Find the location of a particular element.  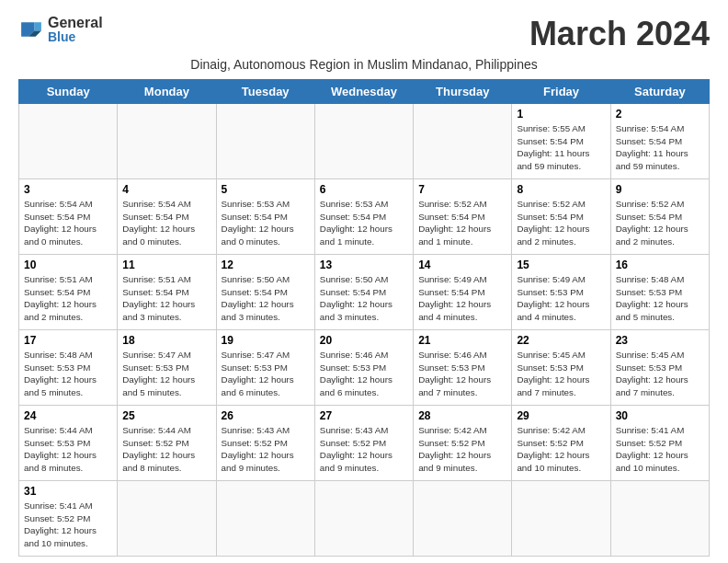

day-info: Sunrise: 5:49 AM Sunset: 5:54 PM Dayligh… is located at coordinates (462, 298).